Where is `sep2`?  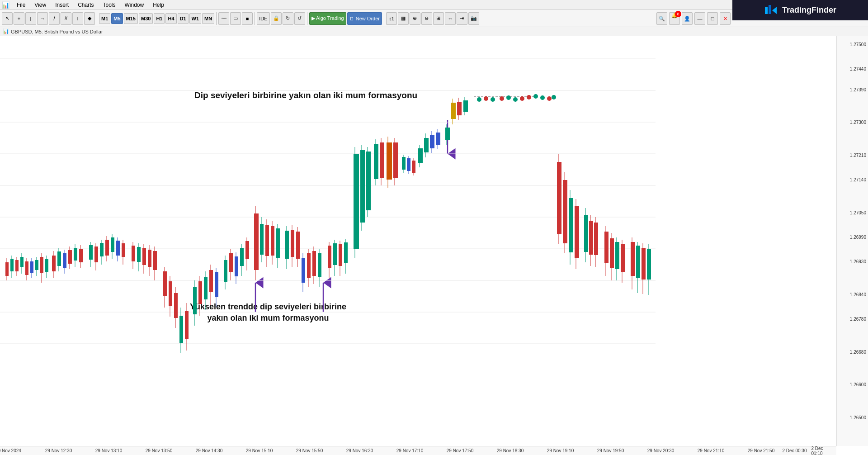
sep2 is located at coordinates (216, 19).